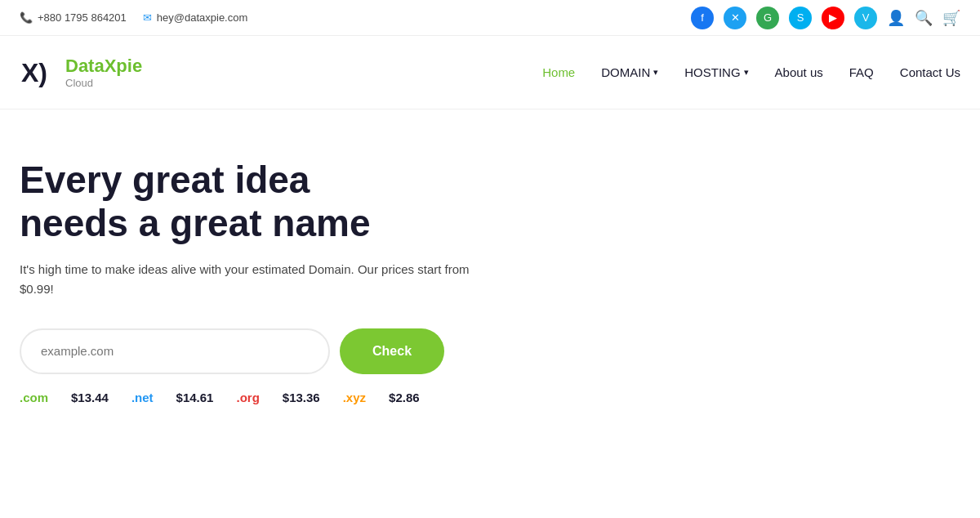  Describe the element at coordinates (896, 18) in the screenshot. I see `user-icon: 👤` at that location.